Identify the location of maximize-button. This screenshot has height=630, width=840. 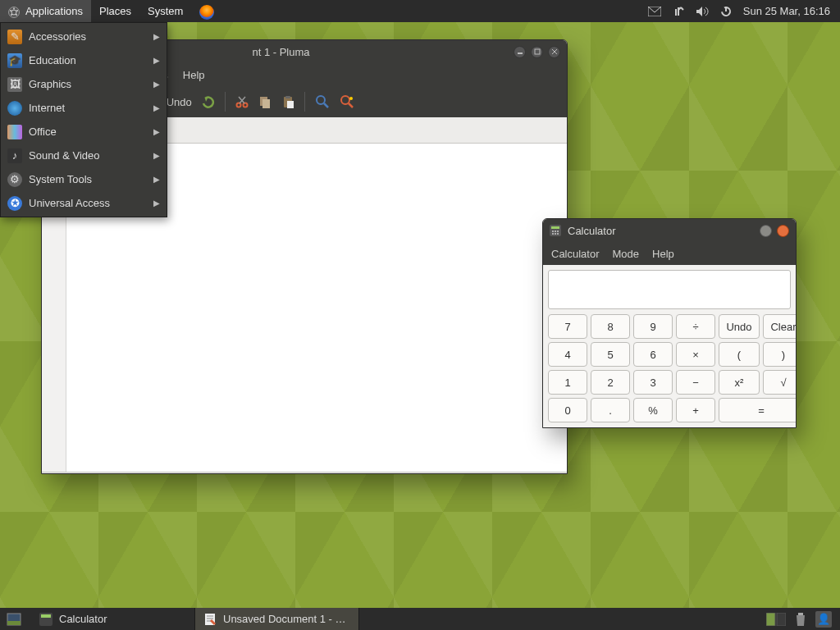
(536, 52).